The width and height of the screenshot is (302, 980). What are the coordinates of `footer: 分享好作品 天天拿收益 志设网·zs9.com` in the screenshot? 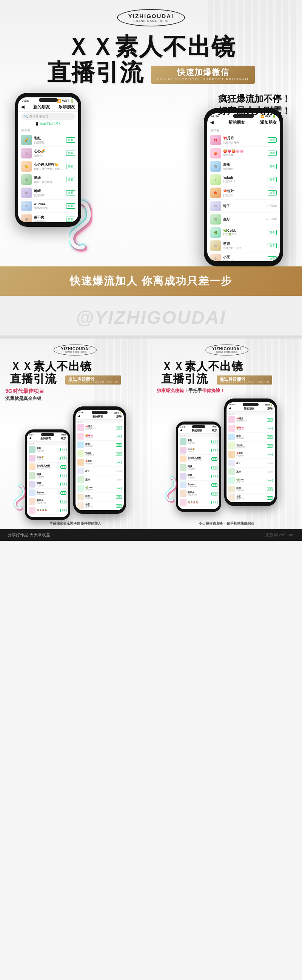 It's located at (151, 535).